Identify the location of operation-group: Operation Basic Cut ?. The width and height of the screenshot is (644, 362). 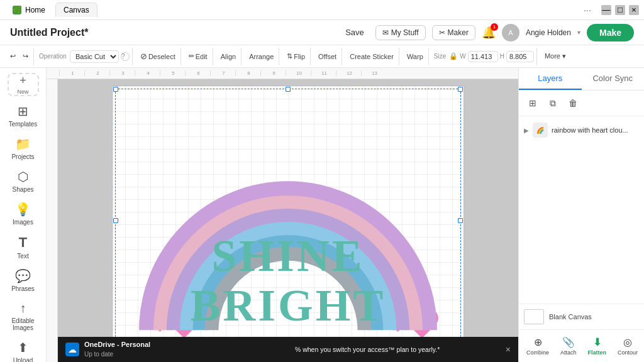
(84, 57).